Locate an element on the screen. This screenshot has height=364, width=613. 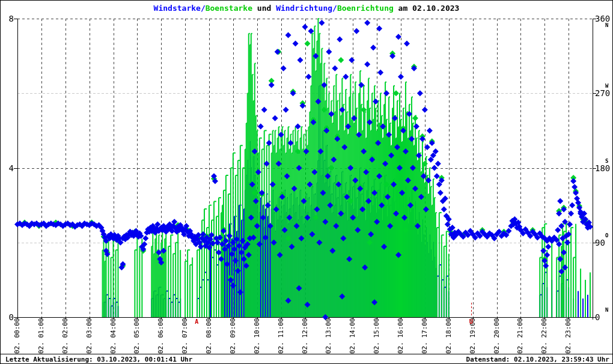
x-axis-time-label: 02. 16:00 is located at coordinates (400, 336).